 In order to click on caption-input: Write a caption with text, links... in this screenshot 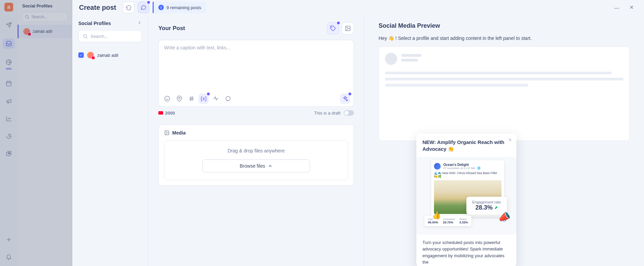, I will do `click(256, 66)`.